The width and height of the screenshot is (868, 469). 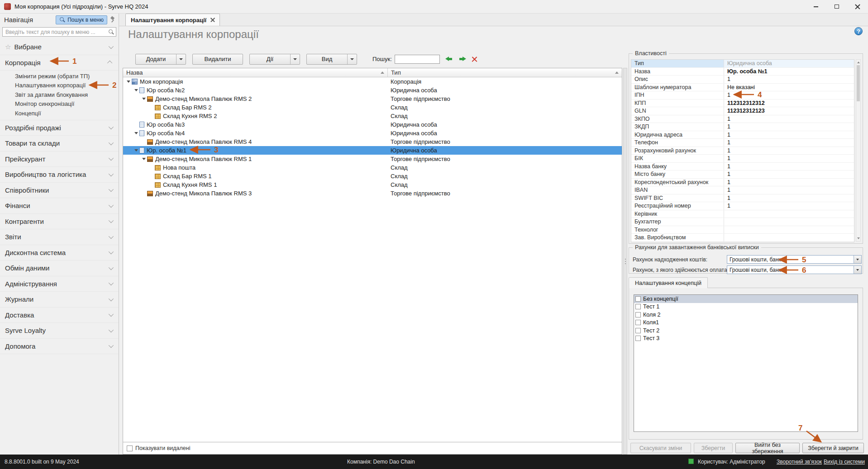 I want to click on sidebar-item: Прейскурант, so click(x=59, y=159).